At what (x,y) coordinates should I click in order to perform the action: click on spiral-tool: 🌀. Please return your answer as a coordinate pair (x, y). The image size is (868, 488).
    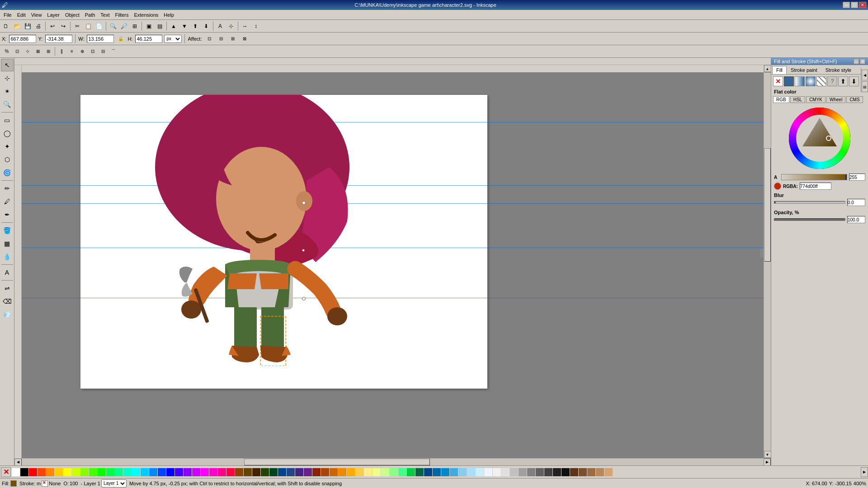
    Looking at the image, I should click on (7, 173).